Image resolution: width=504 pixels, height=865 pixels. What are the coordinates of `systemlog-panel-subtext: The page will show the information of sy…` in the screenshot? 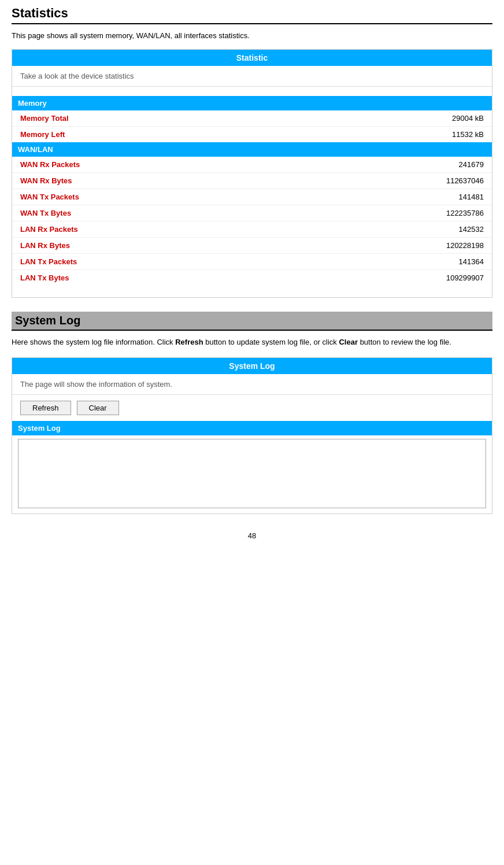 It's located at (252, 385).